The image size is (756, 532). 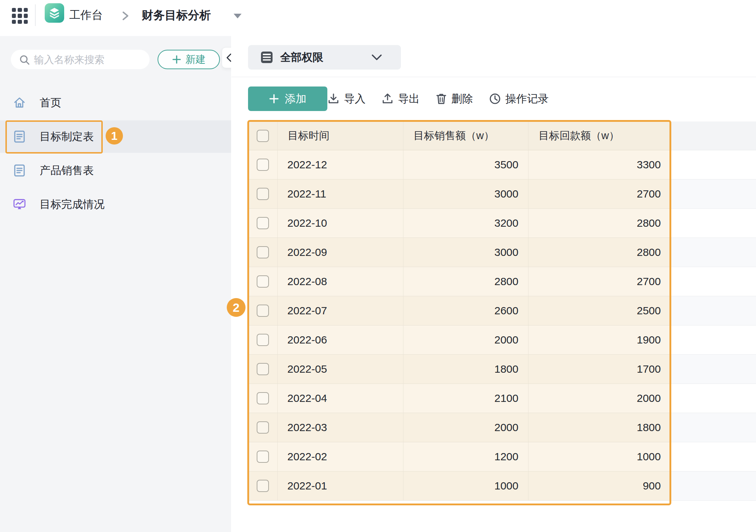 I want to click on table-row: 2022-06 2000 1900, so click(x=502, y=340).